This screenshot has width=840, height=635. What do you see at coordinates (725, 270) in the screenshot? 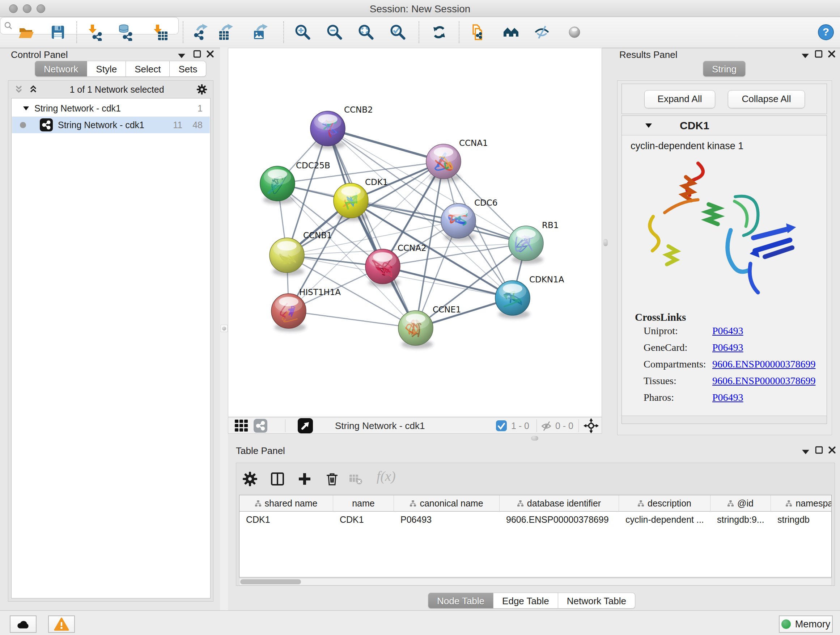
I see `gene-entry-box: CDK1 cyclin-dependent kinase 1` at bounding box center [725, 270].